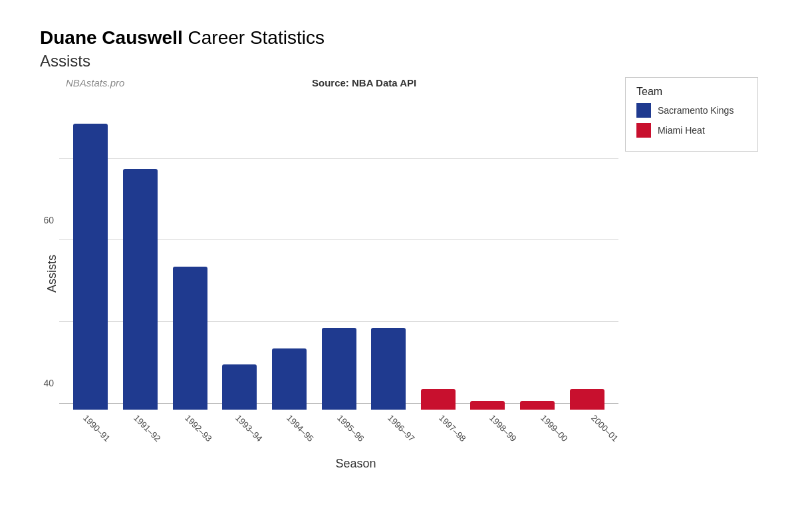 The width and height of the screenshot is (798, 532). Describe the element at coordinates (692, 92) in the screenshot. I see `legend-title: Team` at that location.